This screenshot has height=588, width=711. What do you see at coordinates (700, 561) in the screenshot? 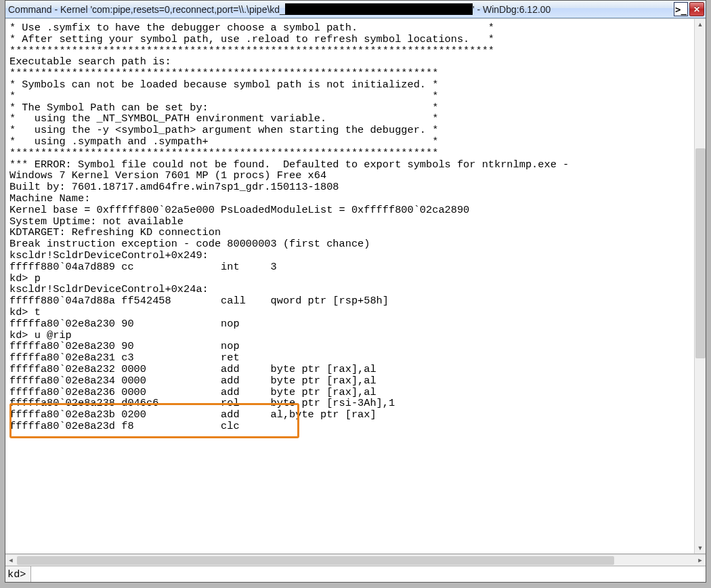
I see `scroll-right-icon: ►` at bounding box center [700, 561].